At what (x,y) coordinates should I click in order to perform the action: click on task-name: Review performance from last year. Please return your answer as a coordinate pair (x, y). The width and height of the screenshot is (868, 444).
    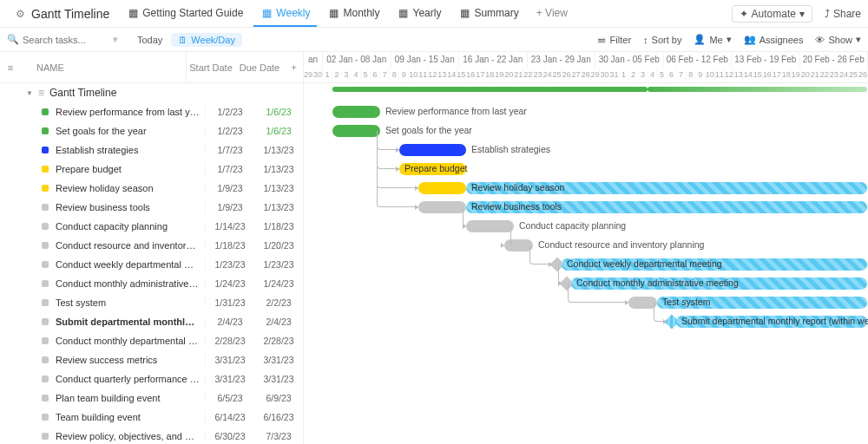
    Looking at the image, I should click on (130, 112).